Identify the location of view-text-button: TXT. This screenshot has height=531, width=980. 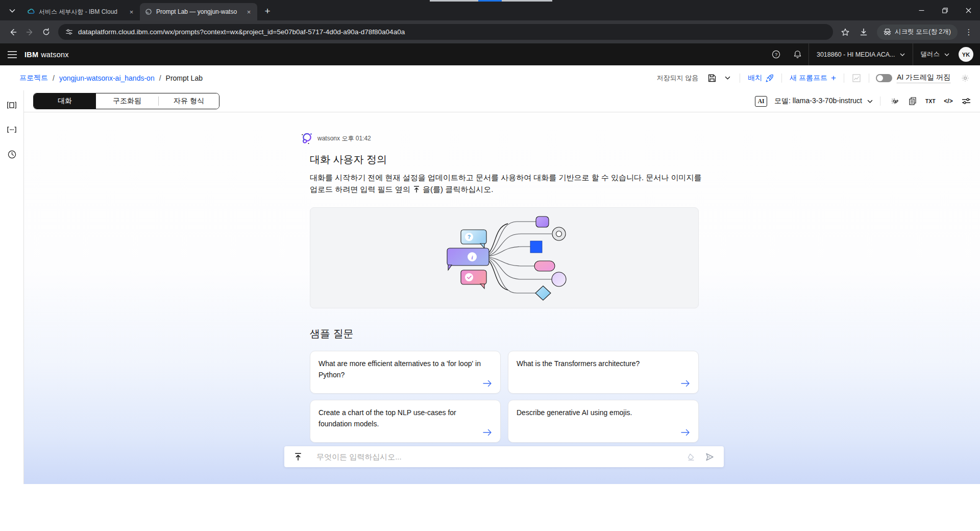
(930, 101).